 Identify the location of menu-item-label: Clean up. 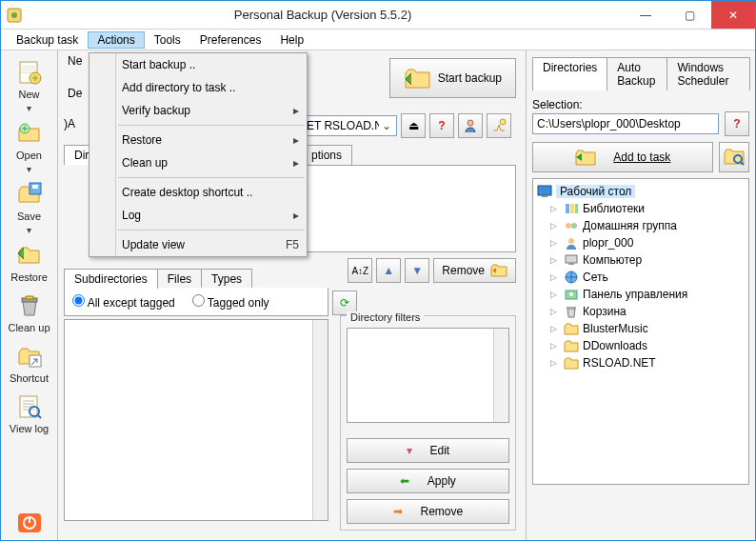
(145, 163).